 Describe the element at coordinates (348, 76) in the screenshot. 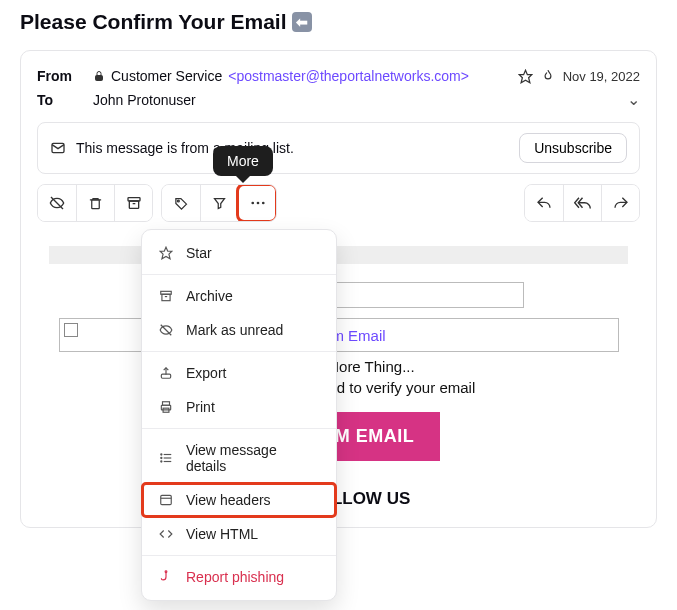

I see `sender-email: <postmaster@theportalnetworks.com>` at that location.